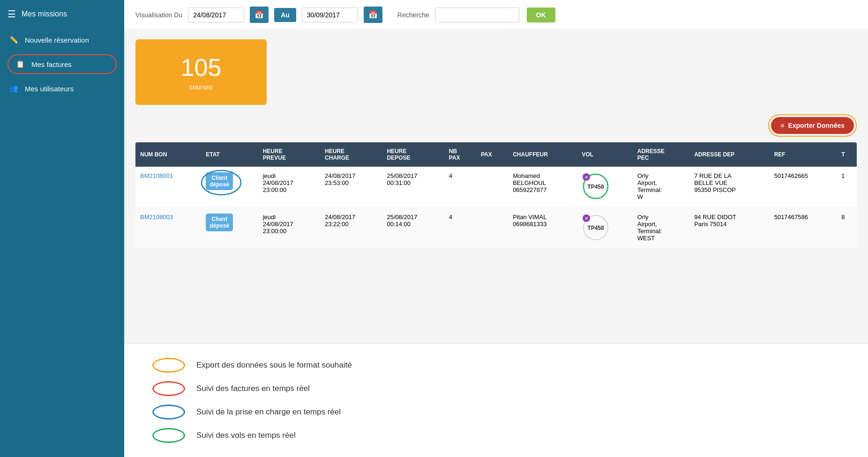  Describe the element at coordinates (351, 155) in the screenshot. I see `col-heure-charge: HEURECHARGE` at that location.